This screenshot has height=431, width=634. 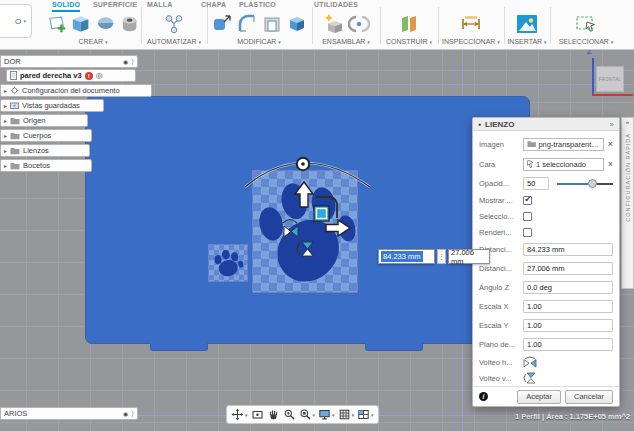 What do you see at coordinates (585, 183) in the screenshot?
I see `opacity-slider` at bounding box center [585, 183].